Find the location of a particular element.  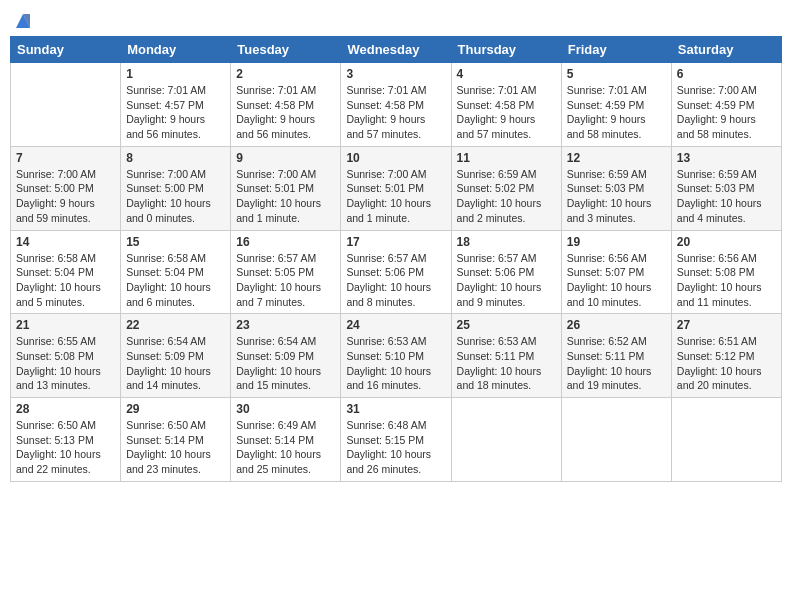

calendar-cell: 12Sunrise: 6:59 AM Sunset: 5:03 PM Dayli… is located at coordinates (616, 188).